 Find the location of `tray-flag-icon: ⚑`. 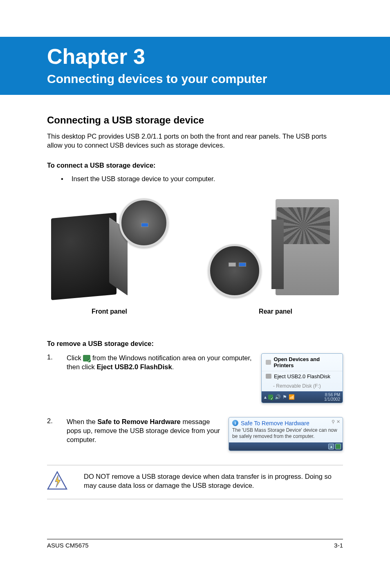

tray-flag-icon: ⚑ is located at coordinates (285, 397).